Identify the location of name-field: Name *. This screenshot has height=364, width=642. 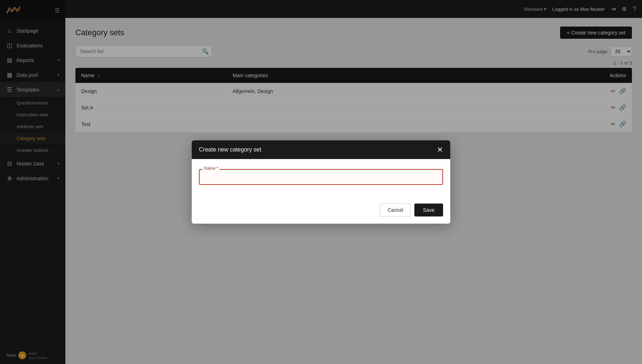
(321, 177).